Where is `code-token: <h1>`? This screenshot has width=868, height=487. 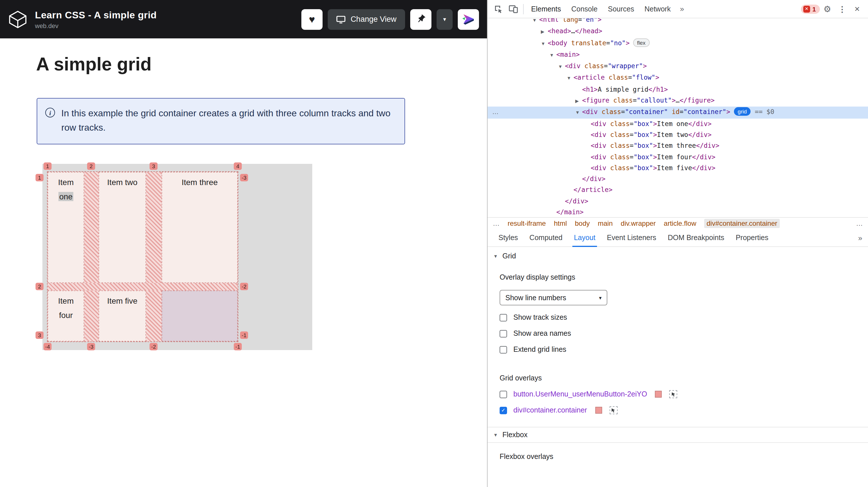 code-token: <h1> is located at coordinates (590, 90).